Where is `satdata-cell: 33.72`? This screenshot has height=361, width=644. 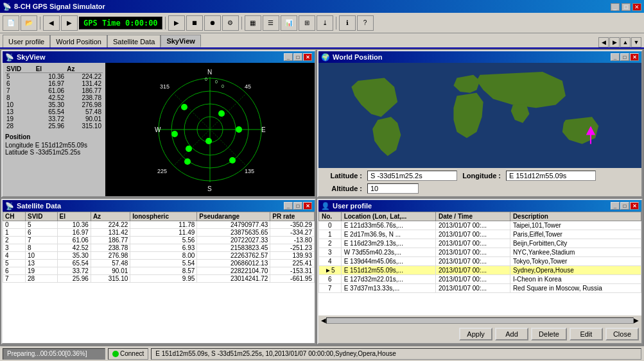 satdata-cell: 33.72 is located at coordinates (74, 271).